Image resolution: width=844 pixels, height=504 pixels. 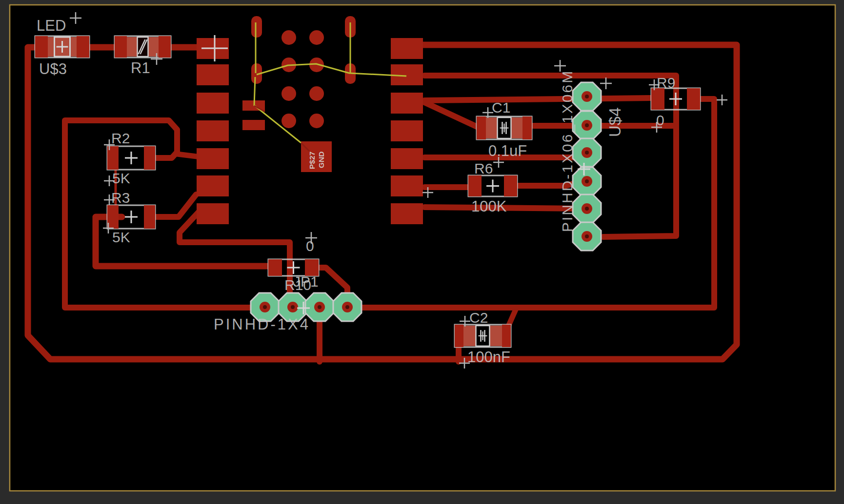 I want to click on label-jp1: JP1, so click(x=306, y=282).